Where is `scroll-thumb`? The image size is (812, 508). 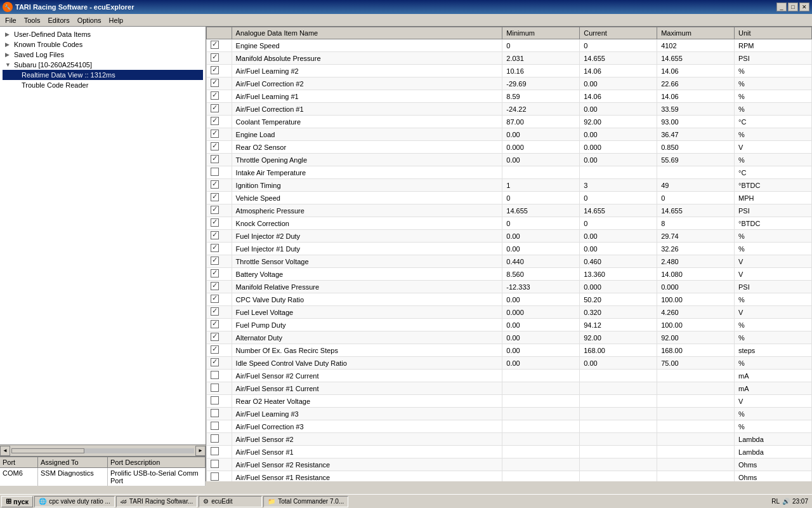 scroll-thumb is located at coordinates (48, 451).